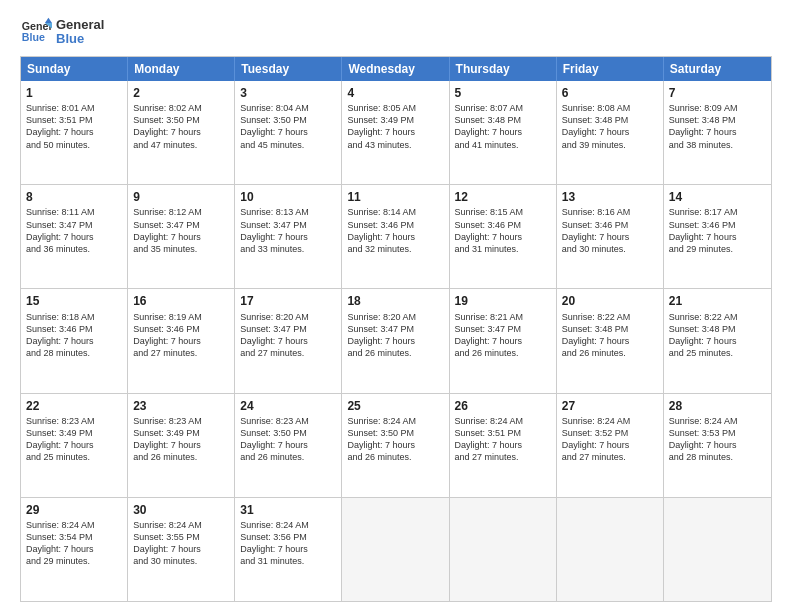 Image resolution: width=792 pixels, height=612 pixels. I want to click on cell-info-line: Sunset: 3:50 PM, so click(181, 120).